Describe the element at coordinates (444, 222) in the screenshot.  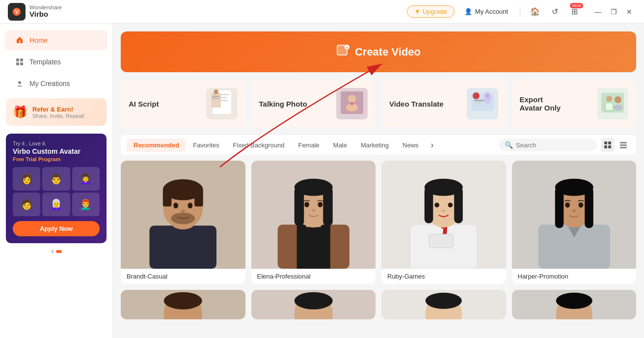
I see `avatar-card-ruby: Ruby-Games` at that location.